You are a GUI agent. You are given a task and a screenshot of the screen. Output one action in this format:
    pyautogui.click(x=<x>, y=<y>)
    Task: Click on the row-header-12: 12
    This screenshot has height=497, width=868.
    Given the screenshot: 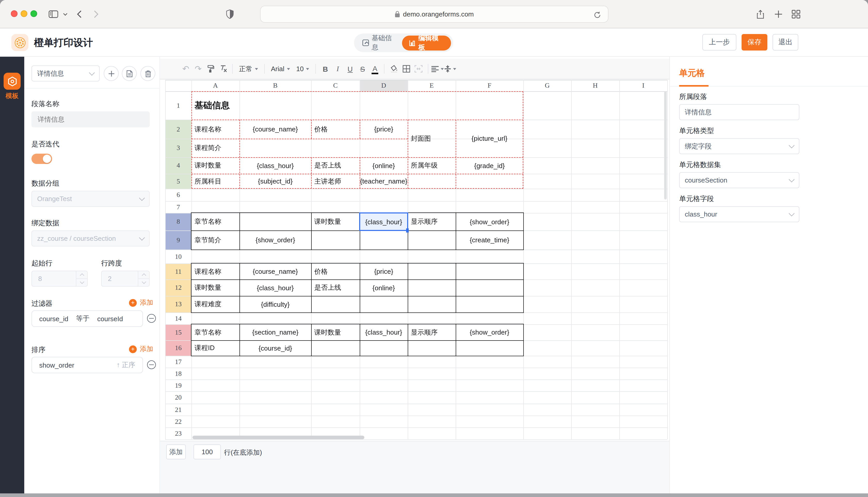 What is the action you would take?
    pyautogui.click(x=178, y=288)
    